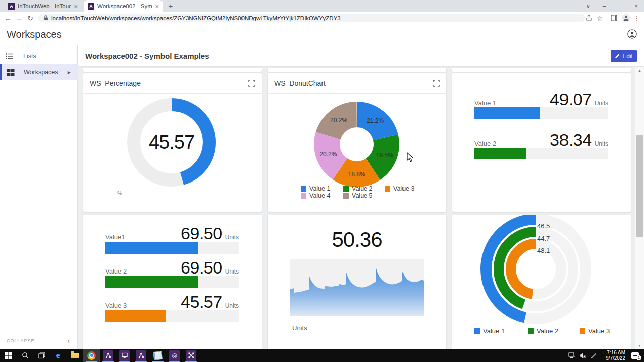 This screenshot has height=362, width=644. What do you see at coordinates (191, 355) in the screenshot?
I see `app-xcross-icon` at bounding box center [191, 355].